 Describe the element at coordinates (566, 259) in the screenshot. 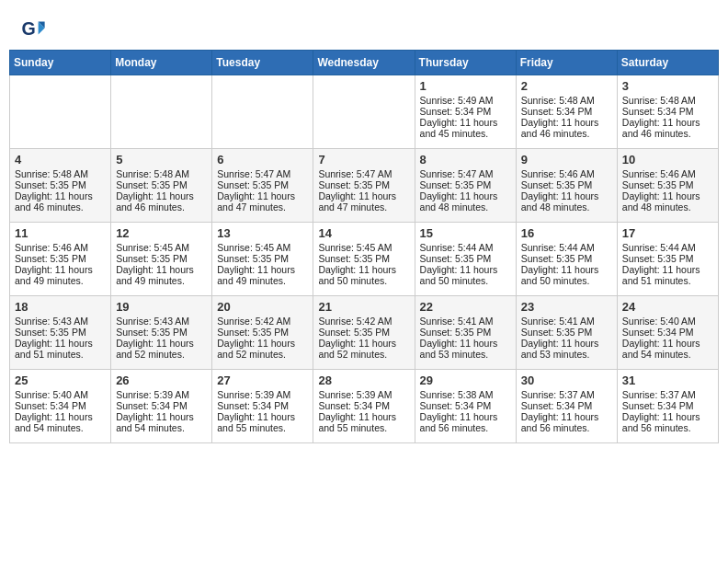

I see `calendar-cell: 16Sunrise: 5:44 AMSunset: 5:35 PMDayligh…` at that location.